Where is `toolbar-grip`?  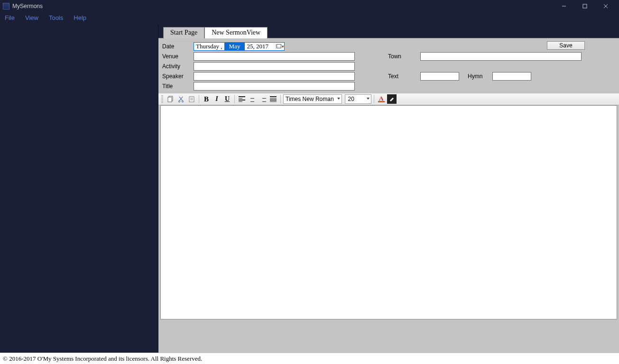 toolbar-grip is located at coordinates (162, 99).